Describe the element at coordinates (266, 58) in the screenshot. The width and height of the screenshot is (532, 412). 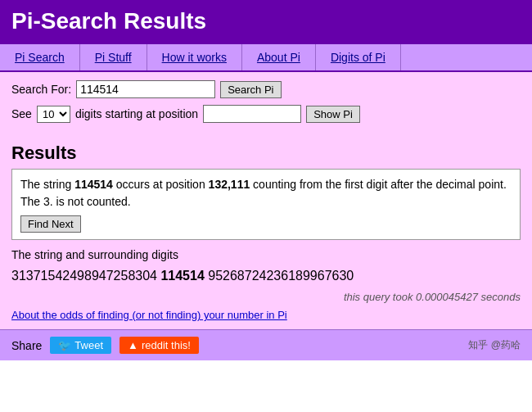
I see `navigation: Pi Search Pi Stuff How it works About Pi…` at that location.